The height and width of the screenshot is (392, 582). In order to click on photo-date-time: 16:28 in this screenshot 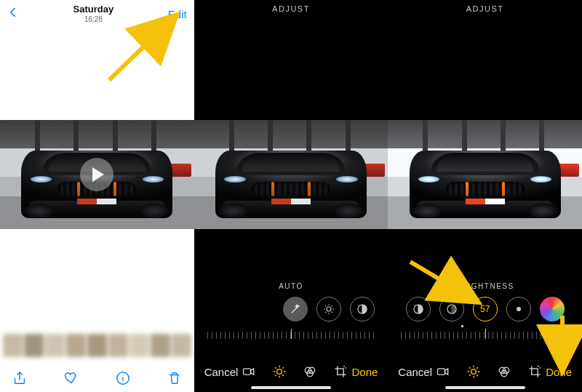, I will do `click(93, 20)`.